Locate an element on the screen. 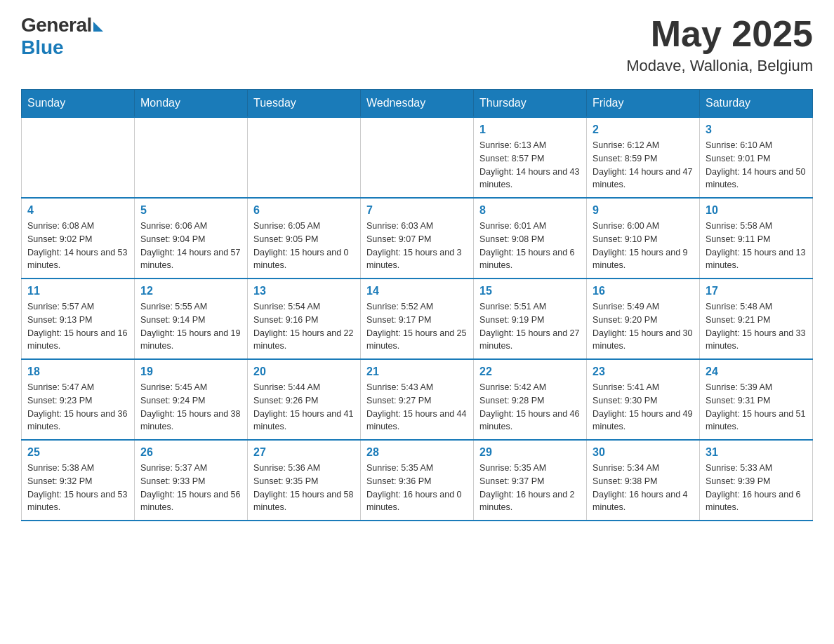 The height and width of the screenshot is (644, 834). day-cell: 1Sunrise: 6:13 AM Sunset: 8:57 PM Daylig… is located at coordinates (531, 157).